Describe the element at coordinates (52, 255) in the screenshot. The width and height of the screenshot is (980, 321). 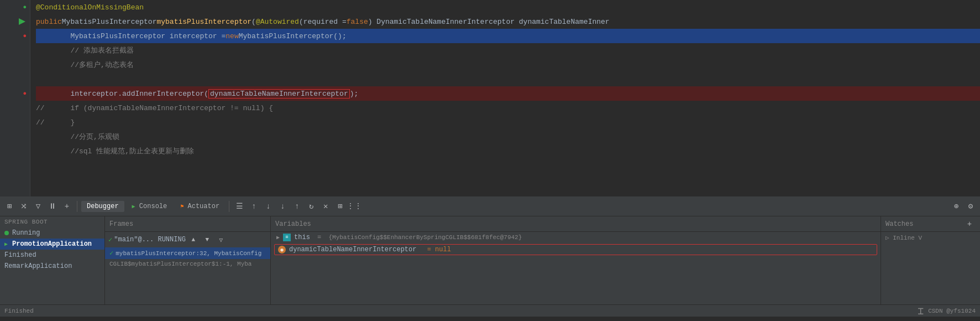
I see `sidebar-finished: Finished` at that location.